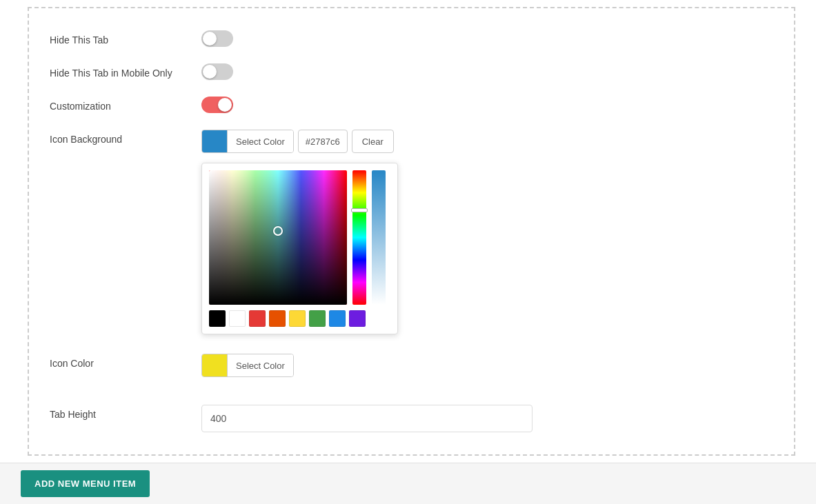 Image resolution: width=816 pixels, height=504 pixels. Describe the element at coordinates (359, 237) in the screenshot. I see `hue-slider` at that location.